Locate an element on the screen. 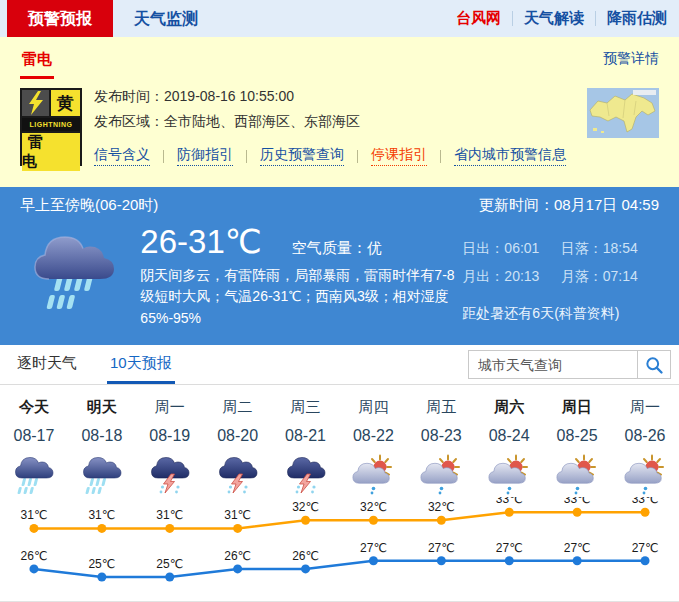 The height and width of the screenshot is (602, 679). top-navigation: 预警预报 天气监测 台风网 天气解读 降雨估测 is located at coordinates (340, 18).